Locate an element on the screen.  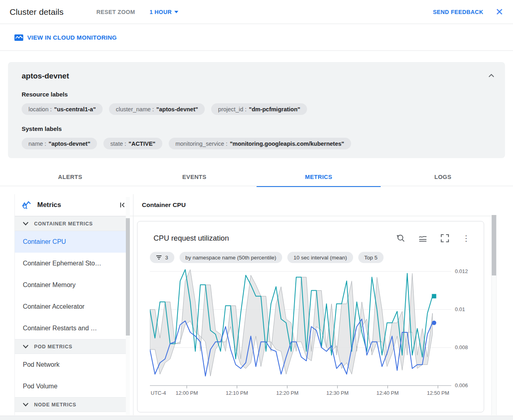
view-in-cloud-monitoring-label: VIEW IN CLOUD MONITORING is located at coordinates (72, 38).